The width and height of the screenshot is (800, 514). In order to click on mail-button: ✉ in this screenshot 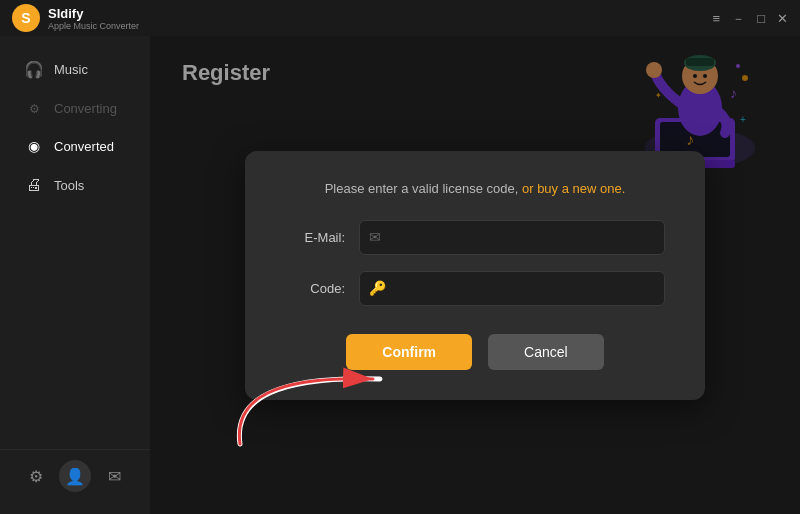, I will do `click(114, 476)`.